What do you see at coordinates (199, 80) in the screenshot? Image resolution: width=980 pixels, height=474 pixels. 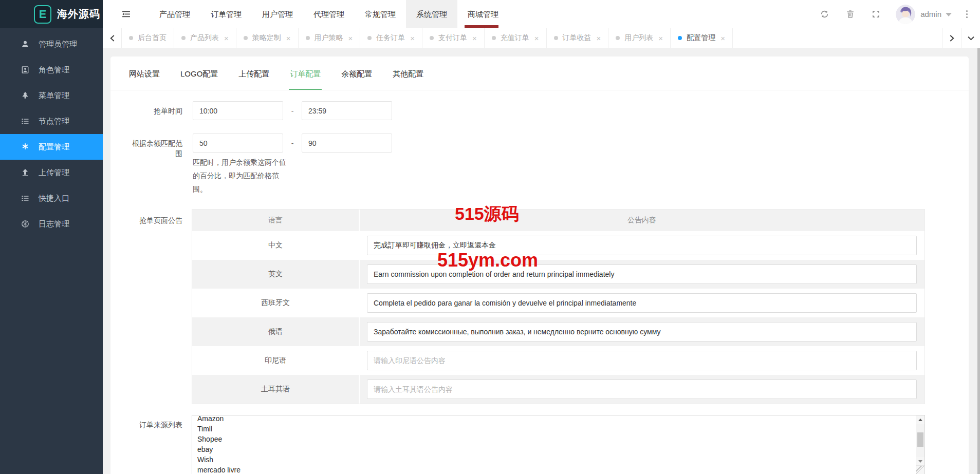 I see `config-tab-LOGO配置: LOGO配置` at bounding box center [199, 80].